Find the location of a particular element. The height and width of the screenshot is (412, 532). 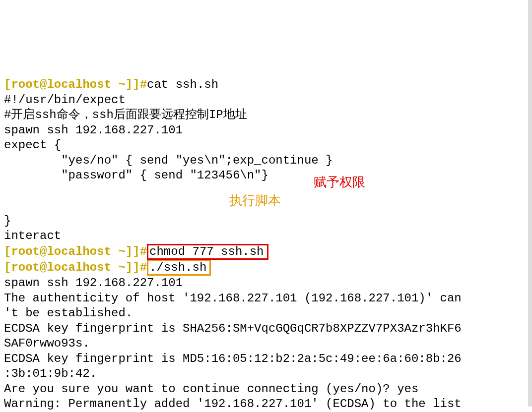

script-line: #!/usr/bin/expect is located at coordinates (65, 100).